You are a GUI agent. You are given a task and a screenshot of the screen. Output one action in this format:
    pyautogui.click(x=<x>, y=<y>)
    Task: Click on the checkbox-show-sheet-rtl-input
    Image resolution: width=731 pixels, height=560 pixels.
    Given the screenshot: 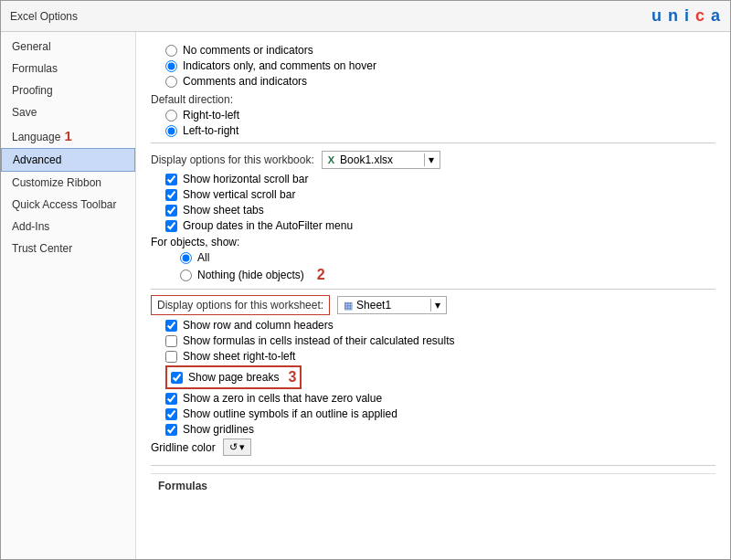 What is the action you would take?
    pyautogui.click(x=172, y=356)
    